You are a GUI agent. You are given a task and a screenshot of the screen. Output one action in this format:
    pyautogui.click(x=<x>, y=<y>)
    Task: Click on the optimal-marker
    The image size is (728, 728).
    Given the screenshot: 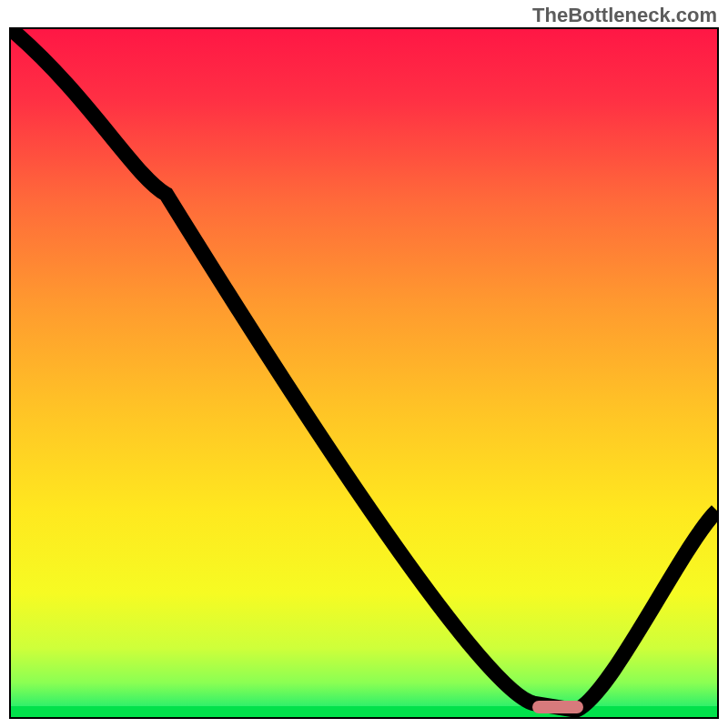 What is the action you would take?
    pyautogui.click(x=558, y=707)
    